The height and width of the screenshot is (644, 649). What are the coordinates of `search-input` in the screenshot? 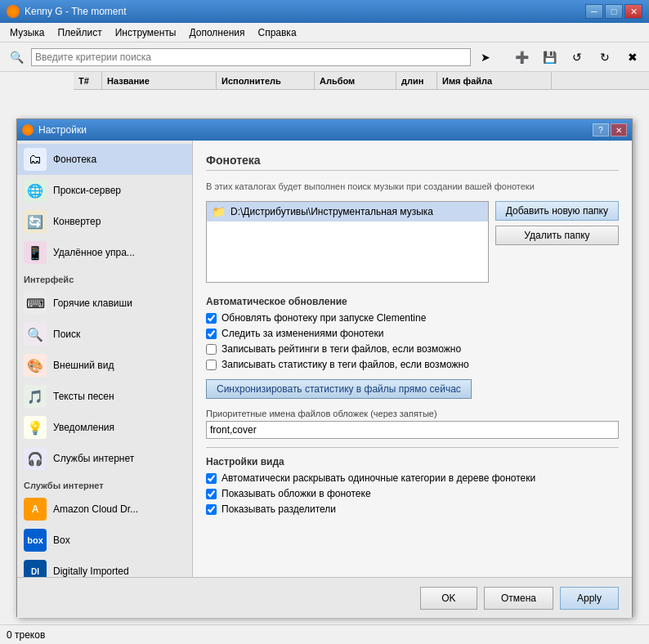 It's located at (251, 57).